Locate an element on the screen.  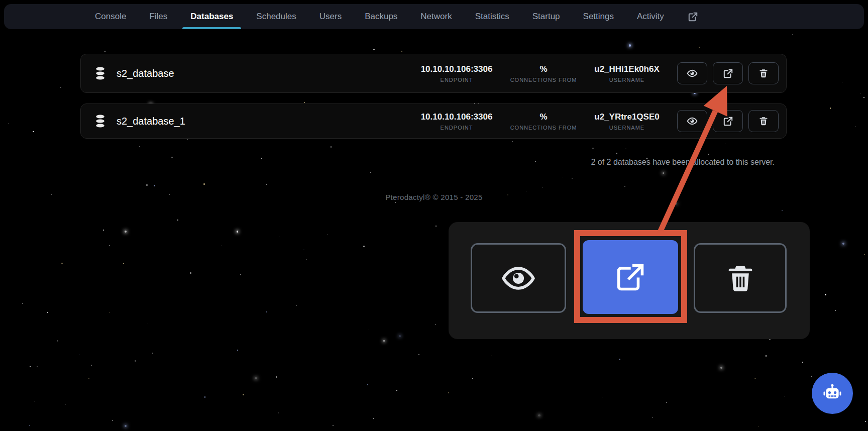
footer-copyright: Pterodactyl® © 2015 - 2025 is located at coordinates (434, 197).